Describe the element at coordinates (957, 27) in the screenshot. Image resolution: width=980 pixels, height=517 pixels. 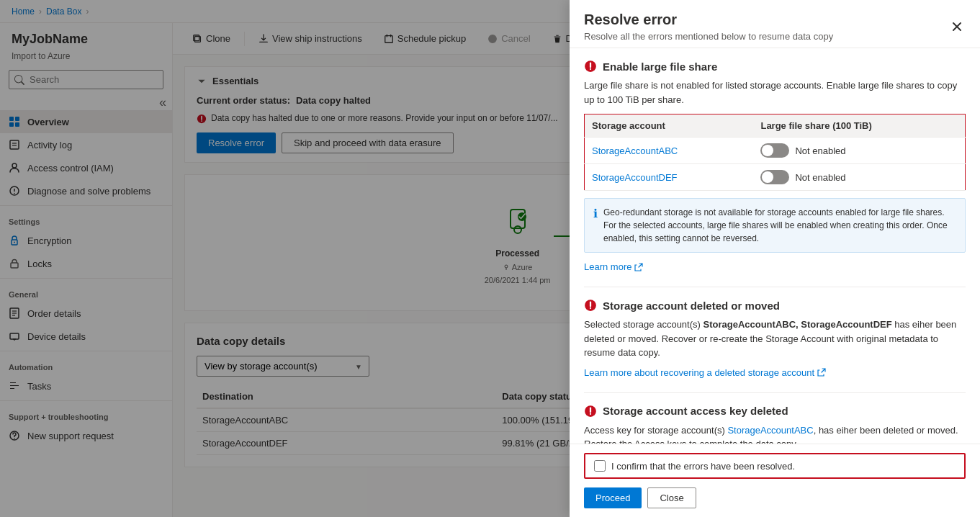
I see `close-icon` at that location.